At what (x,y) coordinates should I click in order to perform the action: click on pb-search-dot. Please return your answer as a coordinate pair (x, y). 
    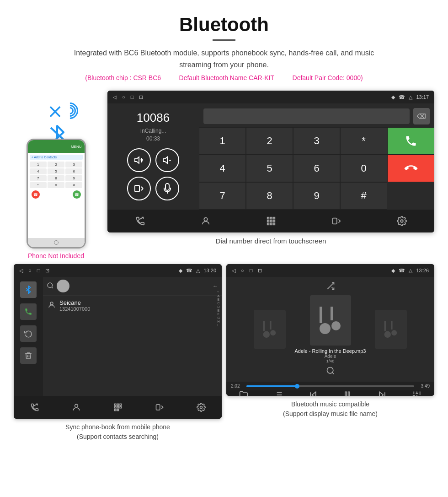
    Looking at the image, I should click on (63, 286).